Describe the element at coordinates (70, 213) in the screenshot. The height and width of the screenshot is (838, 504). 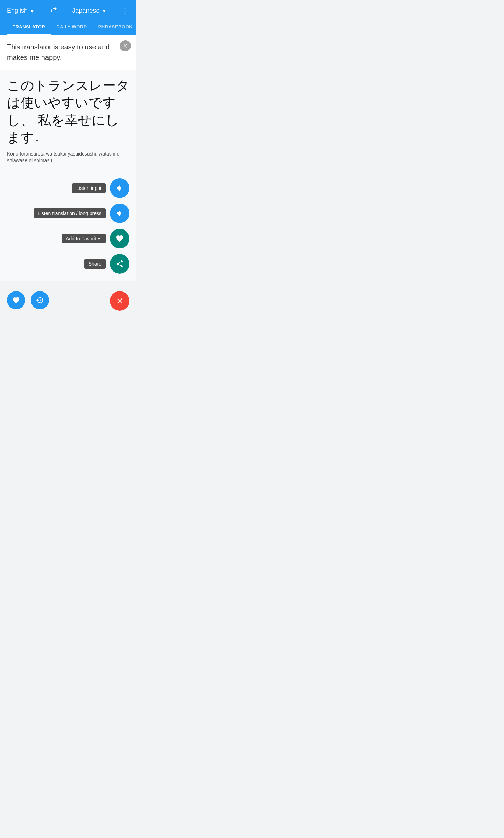
I see `listen-translation-tooltip: Listen translation / long press` at that location.